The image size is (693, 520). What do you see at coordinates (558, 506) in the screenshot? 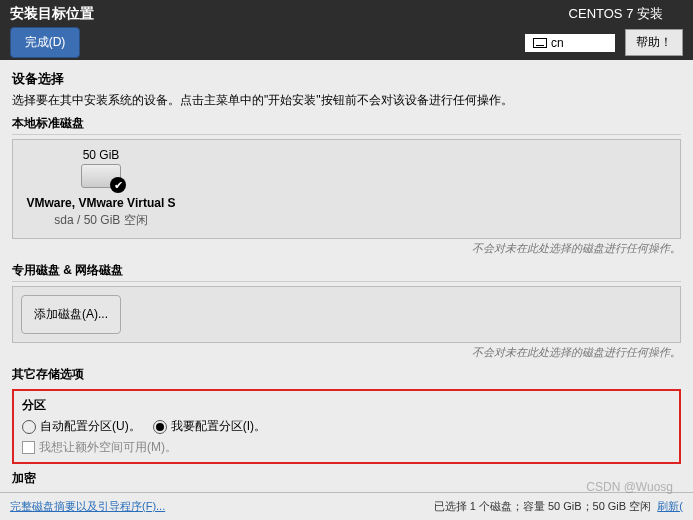
I see `status-right: 已选择 1 个磁盘；容量 50 GiB；50 GiB 空闲 刷新(` at bounding box center [558, 506].